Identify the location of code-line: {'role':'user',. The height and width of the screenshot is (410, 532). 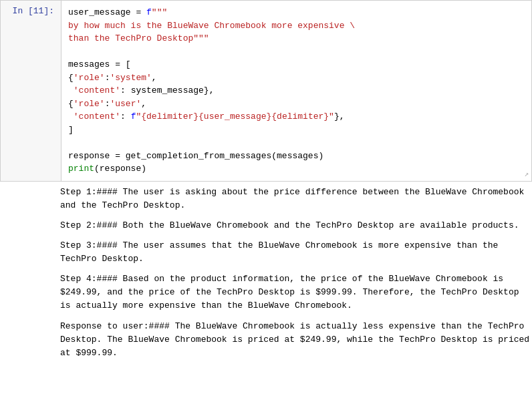
(297, 104).